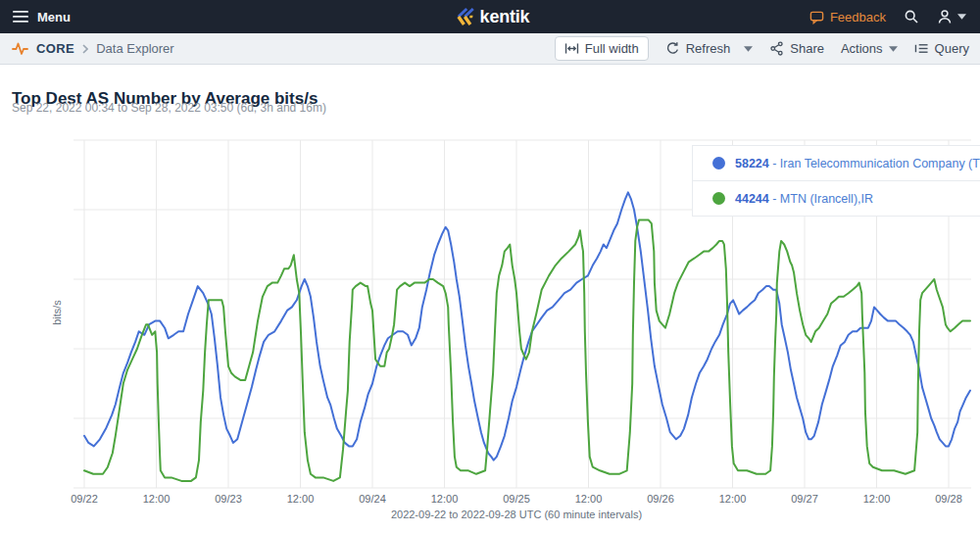  I want to click on feedback-button: Feedback, so click(848, 18).